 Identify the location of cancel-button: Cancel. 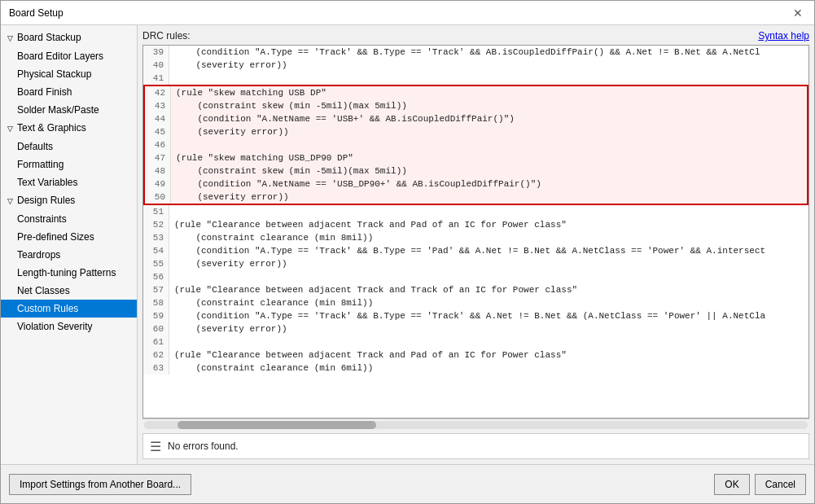
(780, 484).